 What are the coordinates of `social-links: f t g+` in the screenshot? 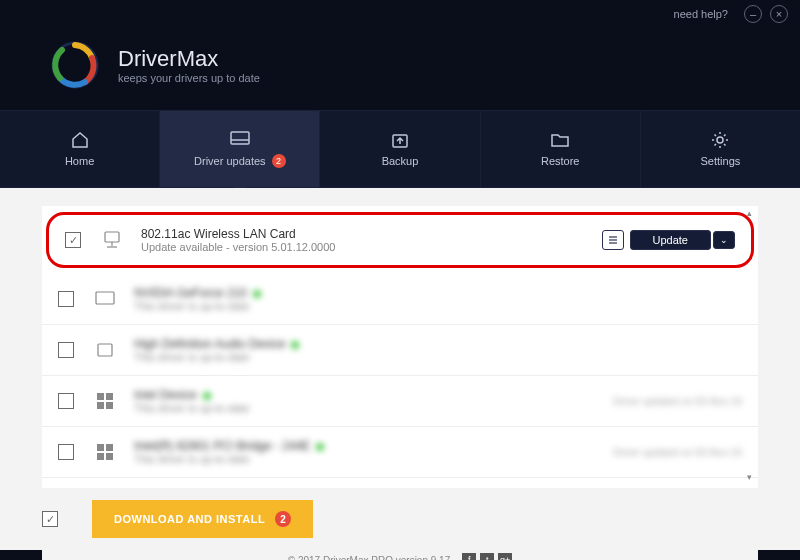 It's located at (487, 556).